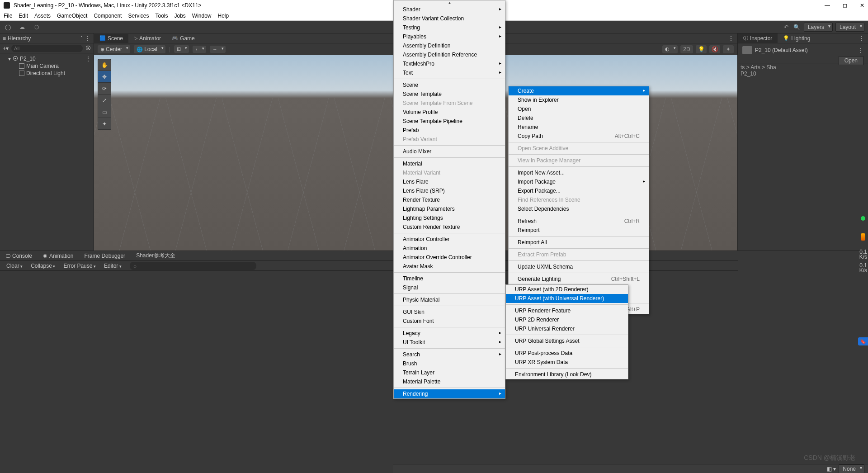  What do you see at coordinates (449, 112) in the screenshot?
I see `menu-item: Volume Profile` at bounding box center [449, 112].